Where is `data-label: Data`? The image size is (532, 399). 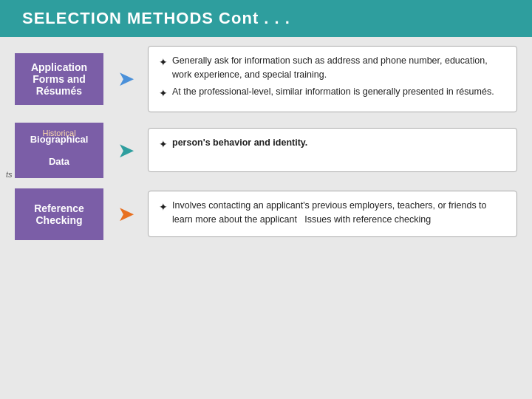
data-label: Data is located at coordinates (59, 161).